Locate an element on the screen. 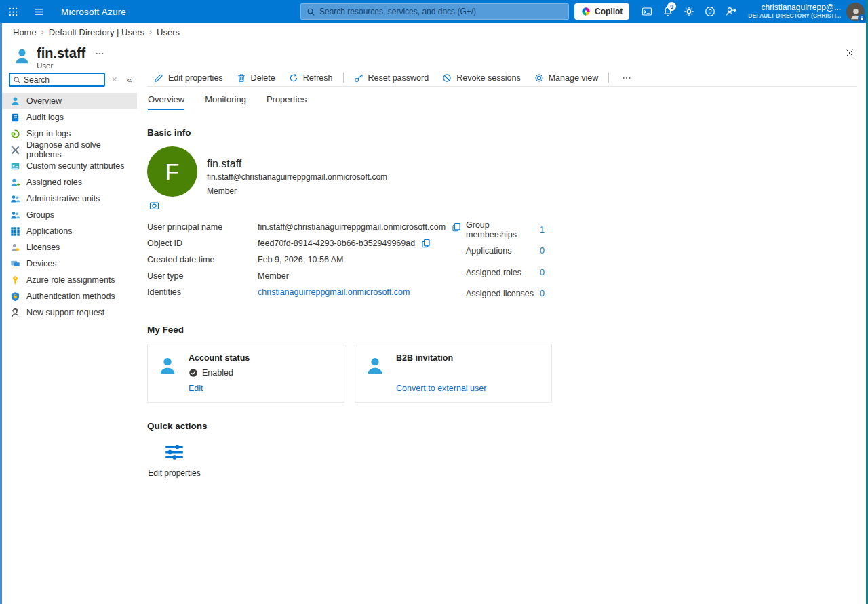  sidebar-item-devices: Devices is located at coordinates (68, 264).